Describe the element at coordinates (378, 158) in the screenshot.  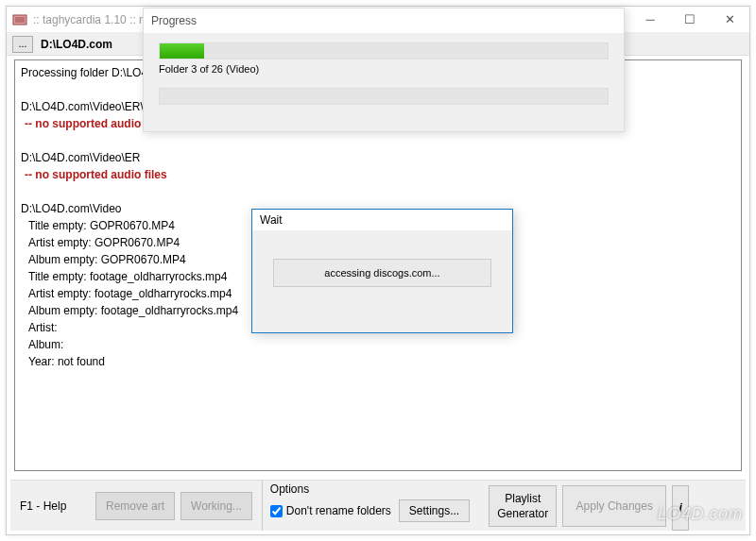
I see `log-line: D:\LO4D.com\Video\ER` at that location.